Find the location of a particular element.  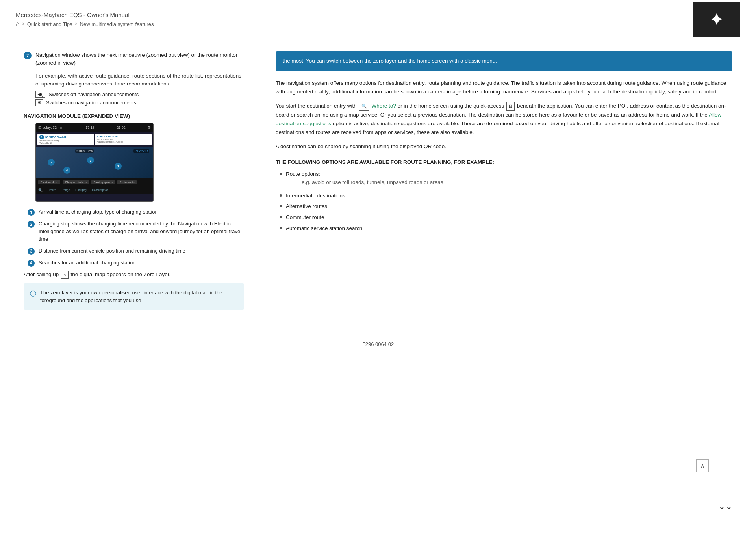

after-text: After calling up ⌂ the digital map appea… is located at coordinates (134, 275).